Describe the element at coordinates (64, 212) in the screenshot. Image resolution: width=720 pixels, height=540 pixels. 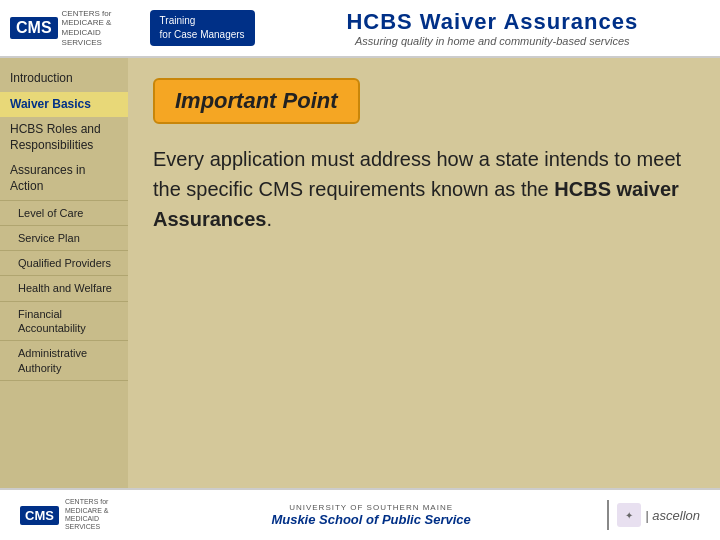
I see `sidebar-item-level-of-care: Level of Care` at that location.